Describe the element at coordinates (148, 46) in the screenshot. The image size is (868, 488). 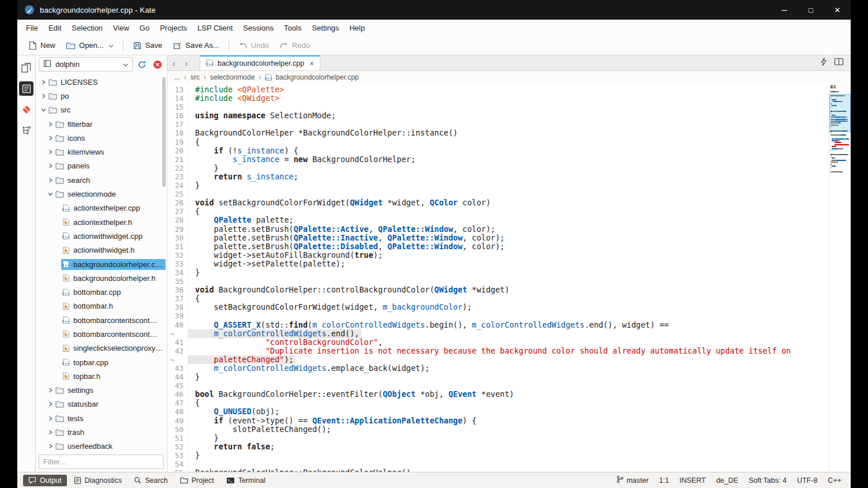
I see `save-button: Save` at that location.